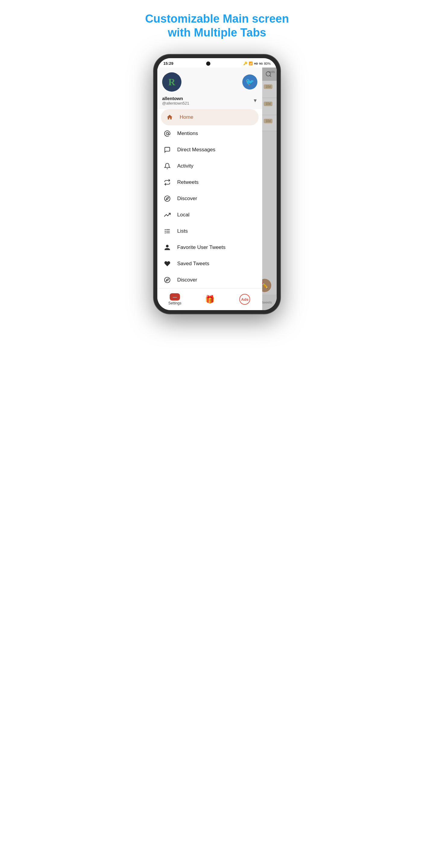 The width and height of the screenshot is (434, 868). What do you see at coordinates (245, 299) in the screenshot?
I see `ads-button: Ads` at bounding box center [245, 299].